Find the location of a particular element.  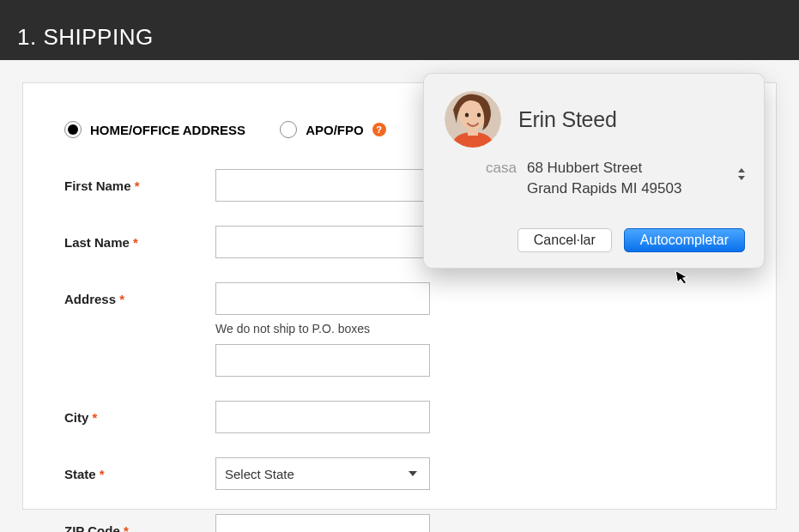

avatar is located at coordinates (473, 119).